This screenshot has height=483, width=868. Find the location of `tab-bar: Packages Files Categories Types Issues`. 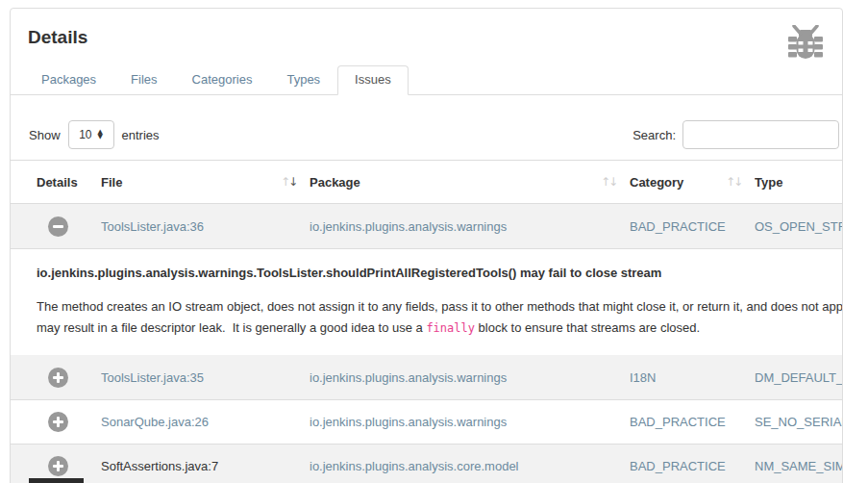

tab-bar: Packages Files Categories Types Issues is located at coordinates (427, 81).